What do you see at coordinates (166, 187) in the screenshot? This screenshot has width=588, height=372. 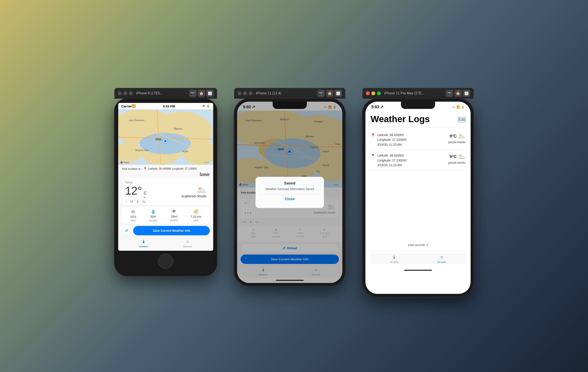 I see `iphone8-body: Carrier 📶 5:03 PM ↗ 🔋` at bounding box center [166, 187].